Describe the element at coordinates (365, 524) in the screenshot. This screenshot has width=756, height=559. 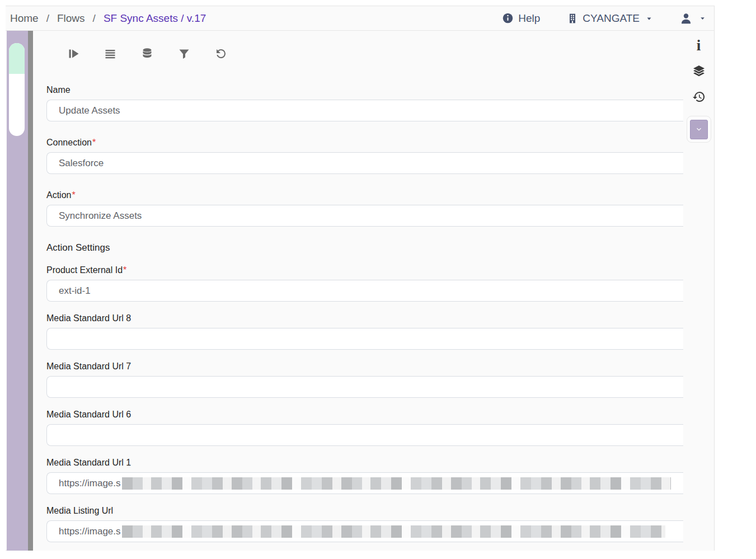
I see `field-media-listing-url: Media Listing Urlhttps://image.s` at that location.